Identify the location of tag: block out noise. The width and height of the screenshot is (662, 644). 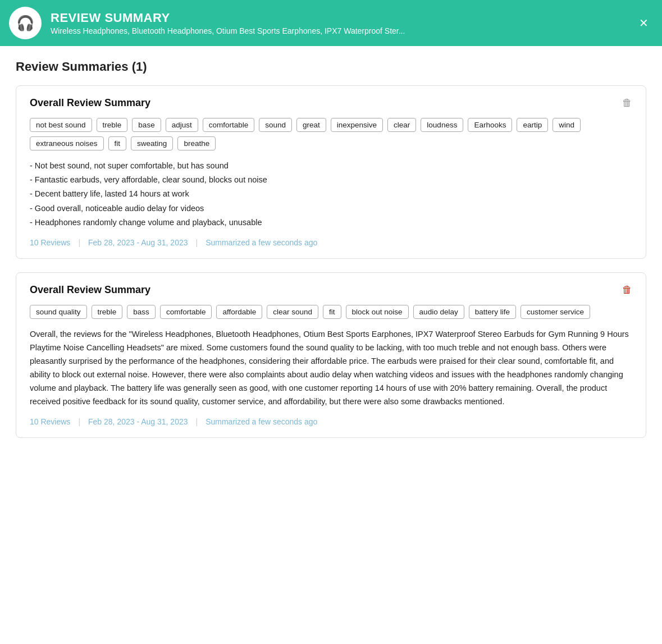
(377, 312).